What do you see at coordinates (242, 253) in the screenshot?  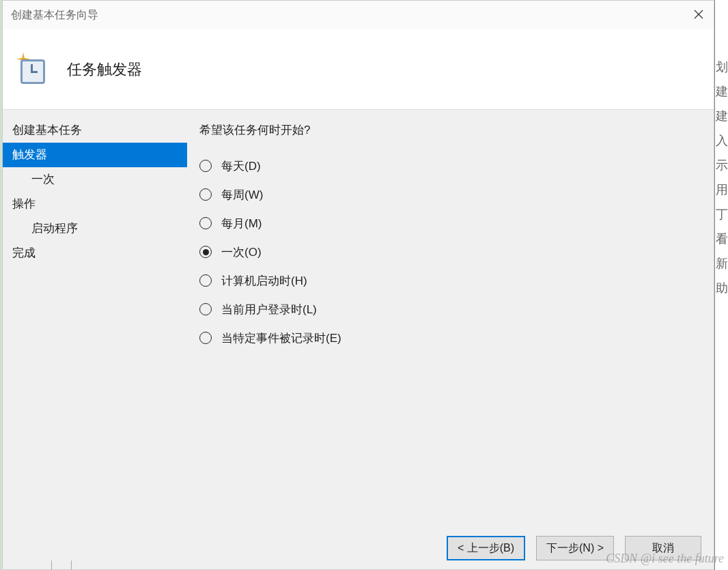 I see `option-label: 一次(O)` at bounding box center [242, 253].